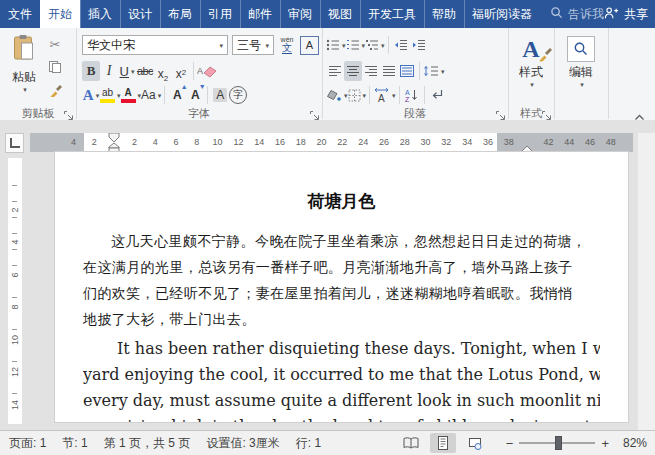 The image size is (655, 455). I want to click on share-button: 共享, so click(630, 14).